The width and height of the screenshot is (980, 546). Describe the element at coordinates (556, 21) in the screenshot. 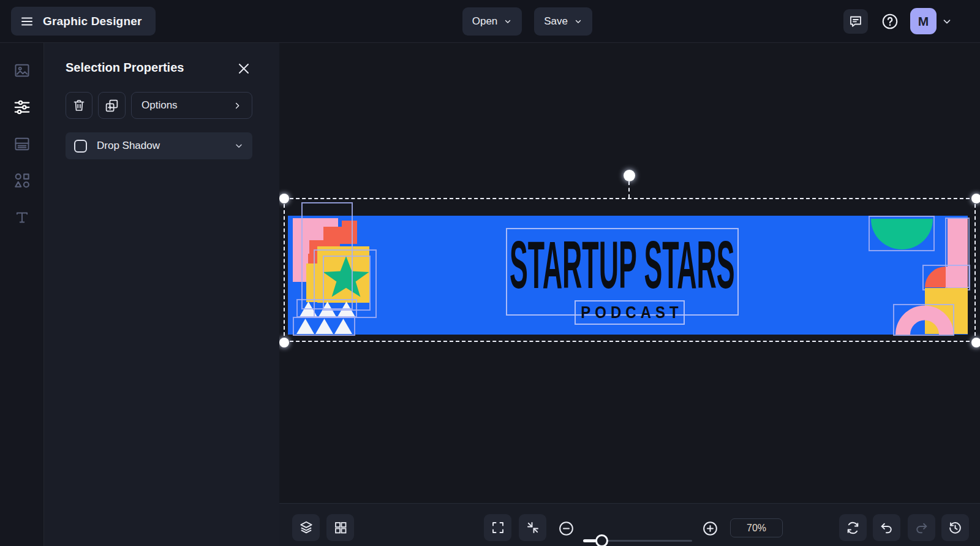

I see `save-label: Save` at that location.